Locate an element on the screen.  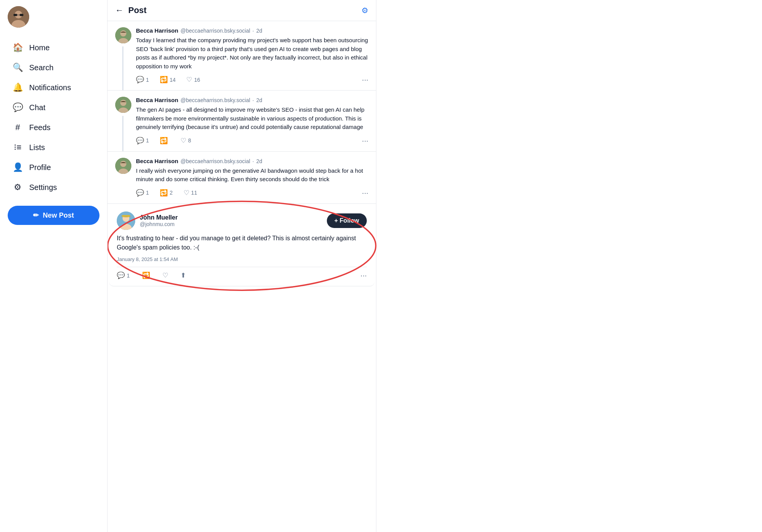
share-icon: ⬆ is located at coordinates (183, 276).